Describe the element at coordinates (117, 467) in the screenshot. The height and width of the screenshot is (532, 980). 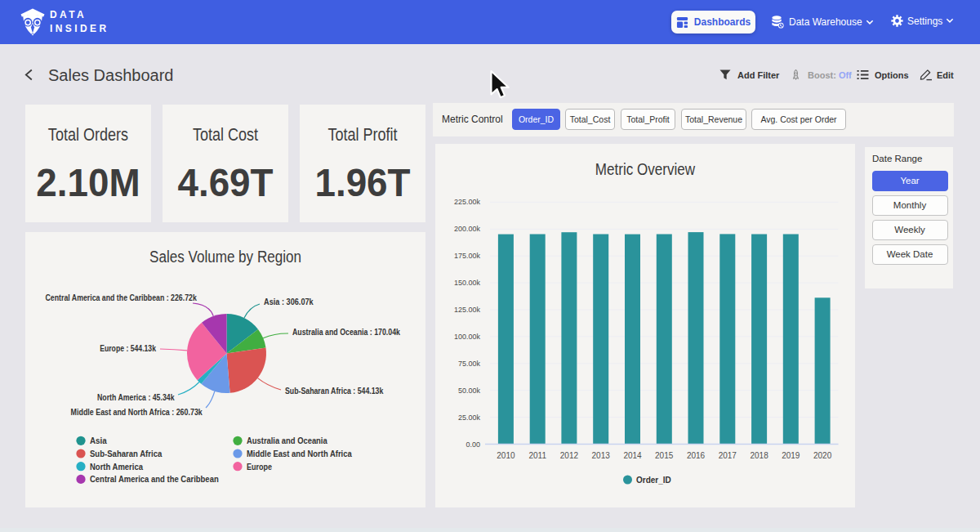
I see `svg-text: North America` at that location.